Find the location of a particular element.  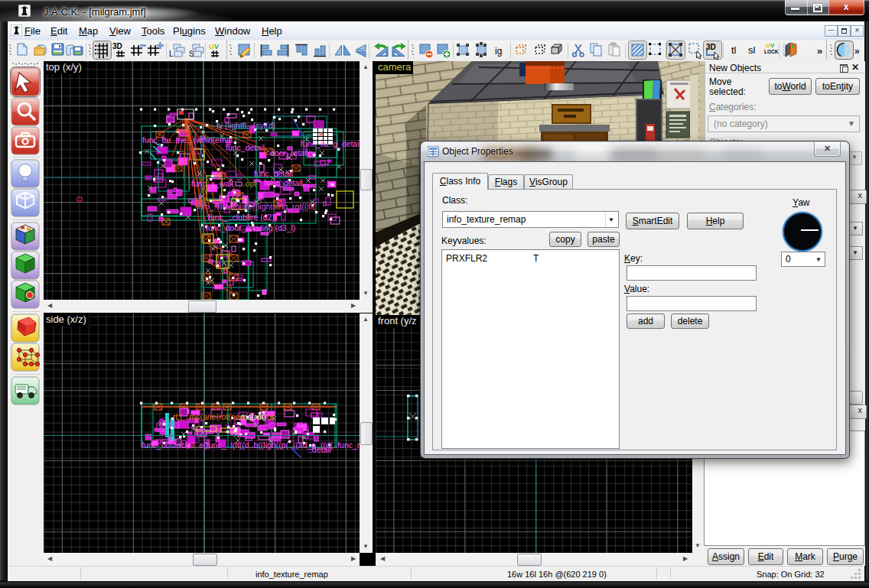

svg-text: ty (lightfl...(syl(d) is located at coordinates (246, 125).